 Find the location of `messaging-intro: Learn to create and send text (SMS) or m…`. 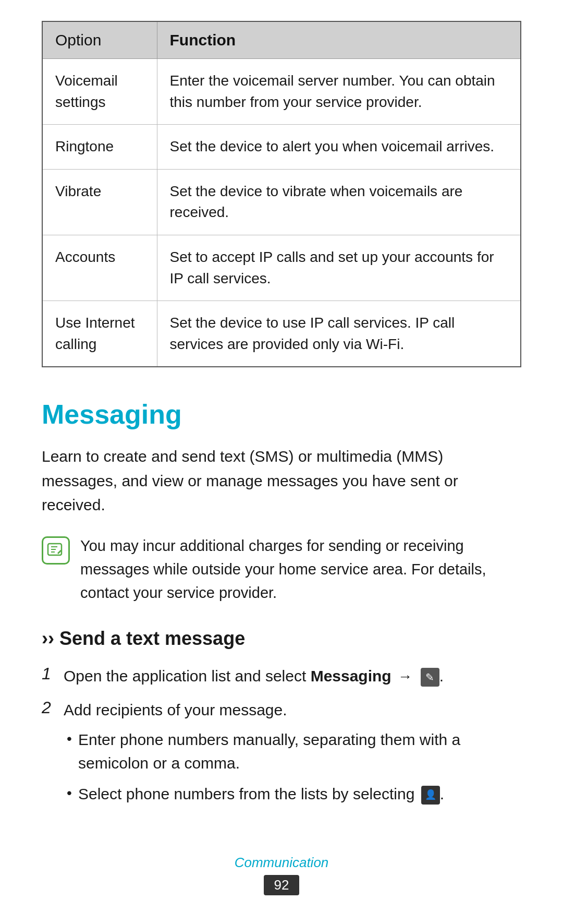

messaging-intro: Learn to create and send text (SMS) or m… is located at coordinates (282, 481).